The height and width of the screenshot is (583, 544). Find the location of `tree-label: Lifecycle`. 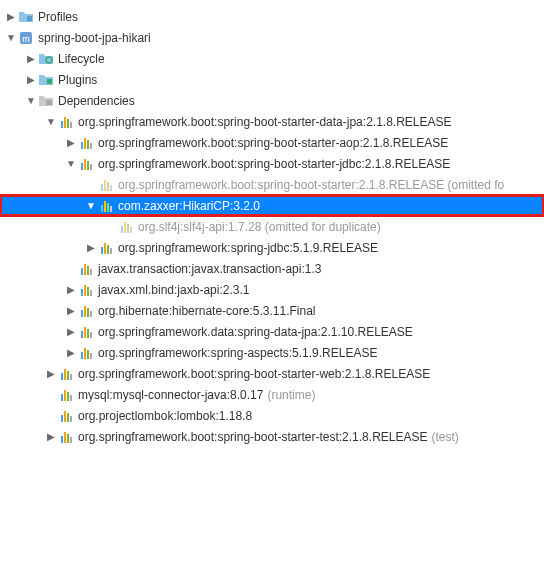

tree-label: Lifecycle is located at coordinates (82, 59).